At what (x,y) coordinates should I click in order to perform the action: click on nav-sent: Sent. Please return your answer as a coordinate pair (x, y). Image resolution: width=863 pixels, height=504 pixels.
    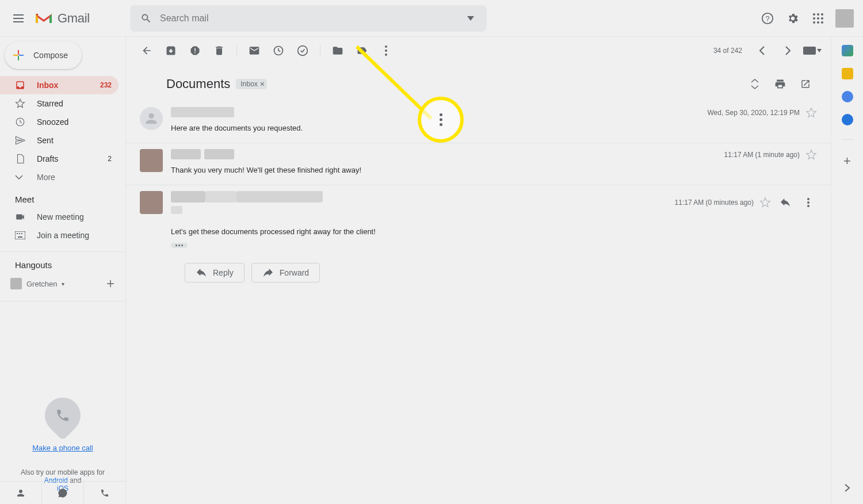
    Looking at the image, I should click on (59, 140).